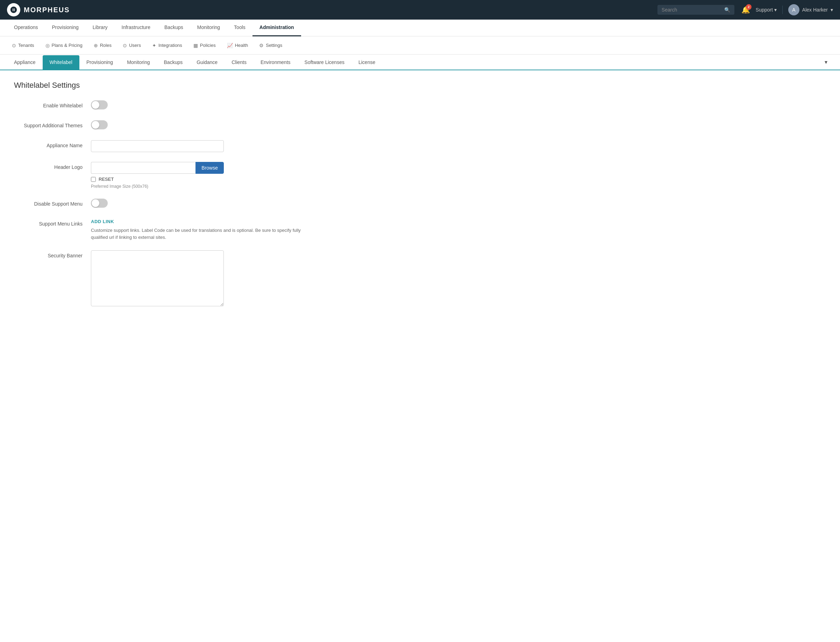 The width and height of the screenshot is (840, 642). What do you see at coordinates (157, 278) in the screenshot?
I see `security-banner-textarea` at bounding box center [157, 278].